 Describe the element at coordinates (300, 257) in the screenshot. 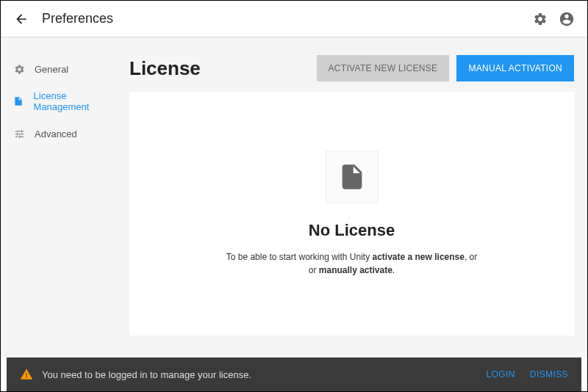

I see `desc-text: To be able to start working with Unity` at that location.